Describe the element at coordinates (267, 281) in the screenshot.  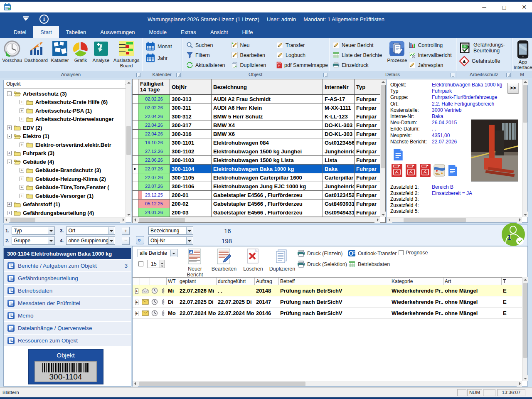
I see `col-auftrag: Auftrag` at that location.